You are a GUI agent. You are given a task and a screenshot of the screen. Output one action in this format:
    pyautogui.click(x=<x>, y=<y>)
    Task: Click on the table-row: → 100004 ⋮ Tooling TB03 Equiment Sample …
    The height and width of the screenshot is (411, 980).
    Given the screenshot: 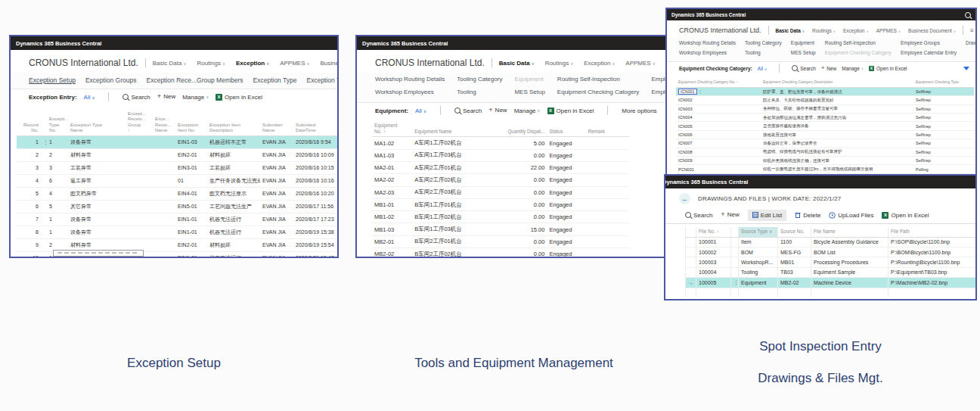 What is the action you would take?
    pyautogui.click(x=831, y=272)
    